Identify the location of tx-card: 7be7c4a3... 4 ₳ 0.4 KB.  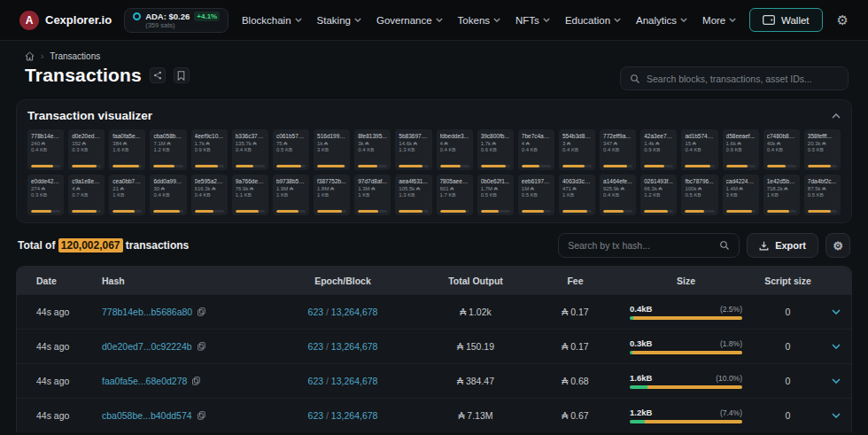
(537, 150).